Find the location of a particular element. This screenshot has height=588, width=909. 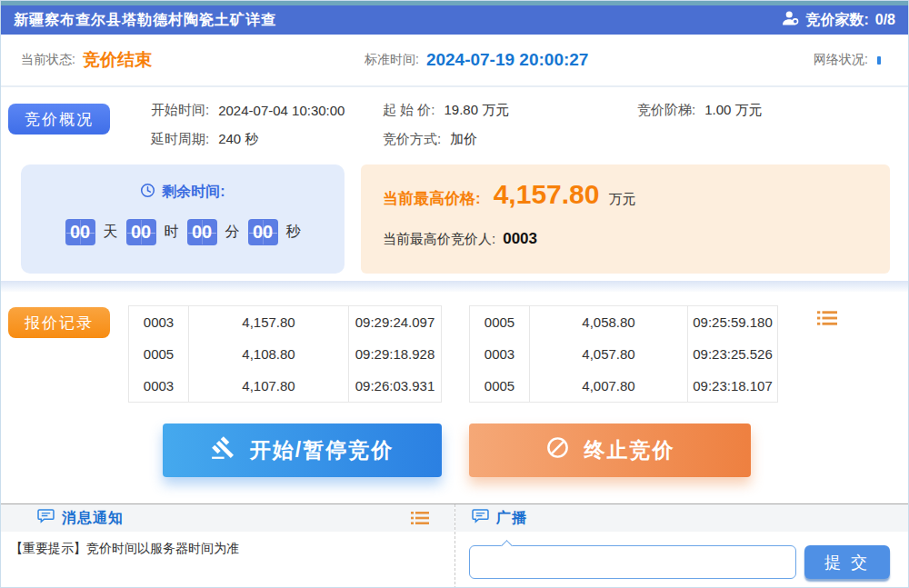

highest-price-label: 当前最高价格: is located at coordinates (432, 198).